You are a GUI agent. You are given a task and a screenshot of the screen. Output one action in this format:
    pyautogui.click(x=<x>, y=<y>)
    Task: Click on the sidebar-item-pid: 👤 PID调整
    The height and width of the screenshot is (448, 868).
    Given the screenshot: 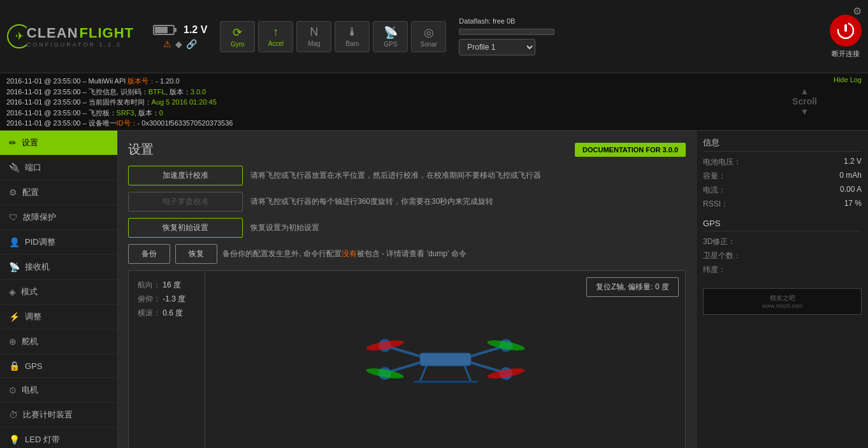 What is the action you would take?
    pyautogui.click(x=59, y=242)
    